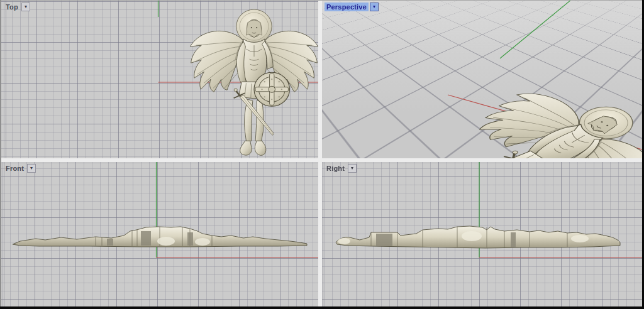  Describe the element at coordinates (320, 153) in the screenshot. I see `viewport-splitter-vertical` at that location.